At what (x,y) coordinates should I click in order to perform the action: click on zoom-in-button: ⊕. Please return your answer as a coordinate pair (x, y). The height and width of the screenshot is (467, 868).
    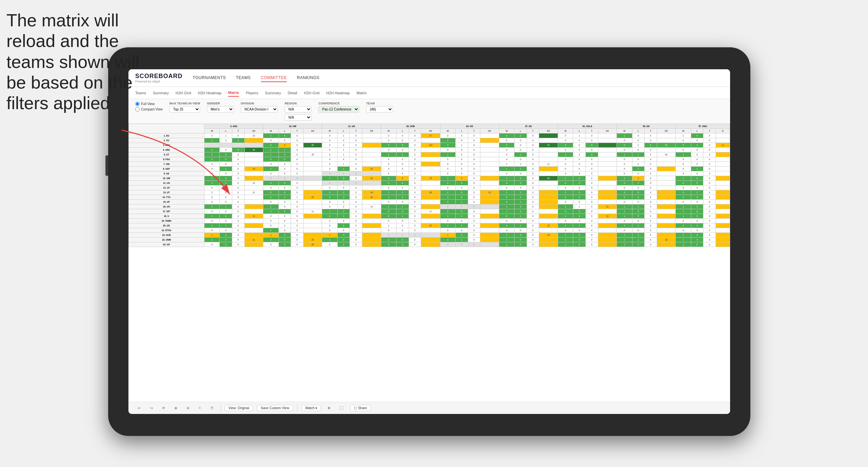
    Looking at the image, I should click on (176, 408).